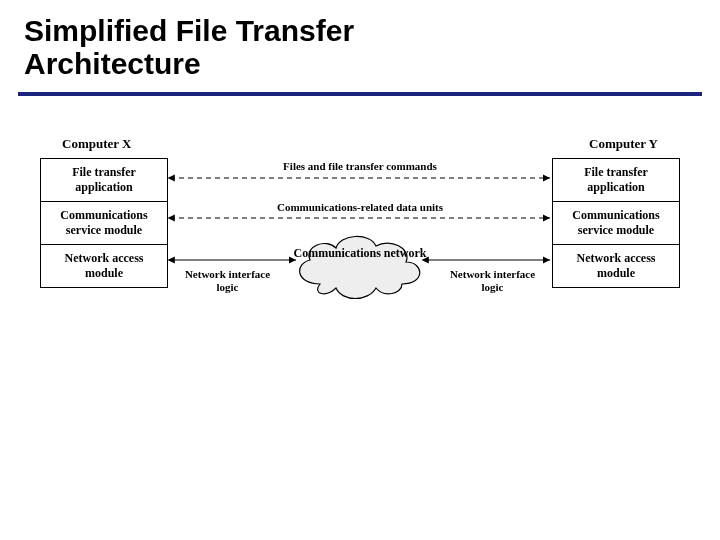  I want to click on title-line-2: Architecture, so click(112, 64).